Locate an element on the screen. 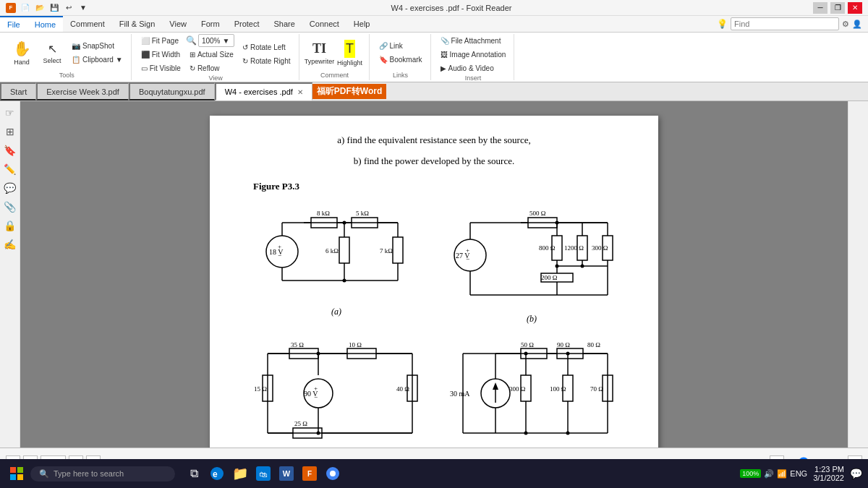 Image resolution: width=868 pixels, height=488 pixels. annotation-btn: ✏️ is located at coordinates (10, 169).